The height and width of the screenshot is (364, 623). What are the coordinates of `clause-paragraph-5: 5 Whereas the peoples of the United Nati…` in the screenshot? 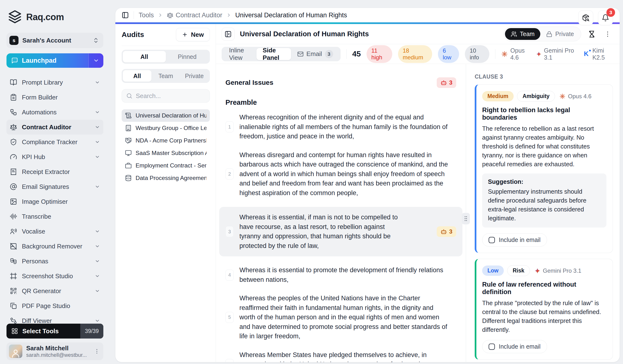 It's located at (341, 317).